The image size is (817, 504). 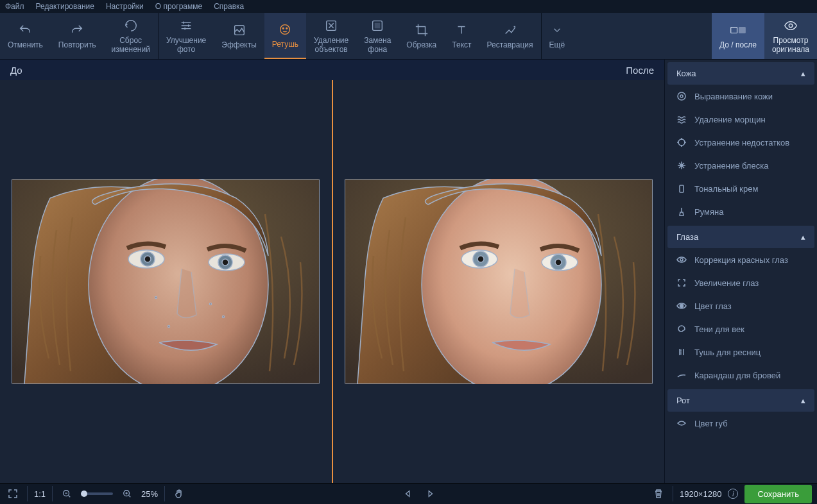 What do you see at coordinates (682, 329) in the screenshot?
I see `palette-icon` at bounding box center [682, 329].